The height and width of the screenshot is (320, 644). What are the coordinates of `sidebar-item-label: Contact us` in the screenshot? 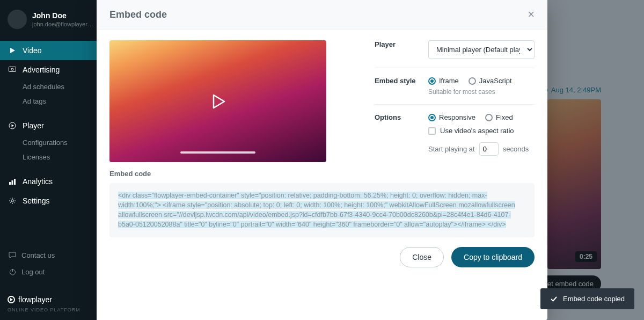 It's located at (38, 256).